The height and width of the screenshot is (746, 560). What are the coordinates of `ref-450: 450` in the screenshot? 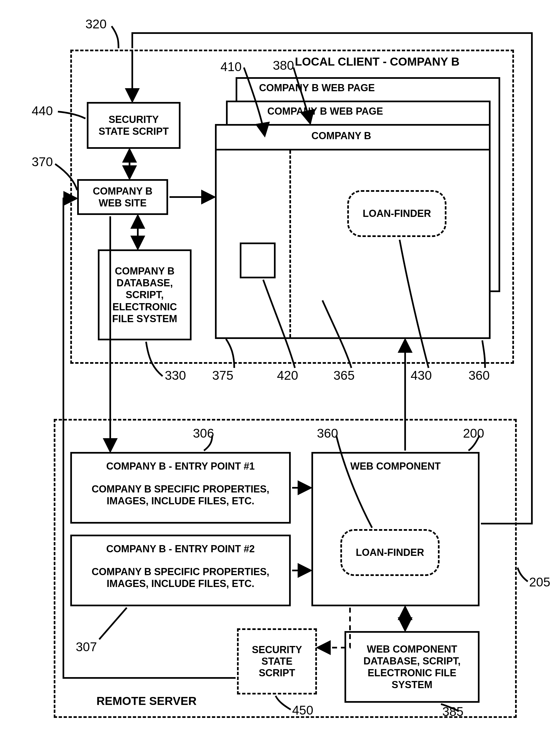 It's located at (303, 710).